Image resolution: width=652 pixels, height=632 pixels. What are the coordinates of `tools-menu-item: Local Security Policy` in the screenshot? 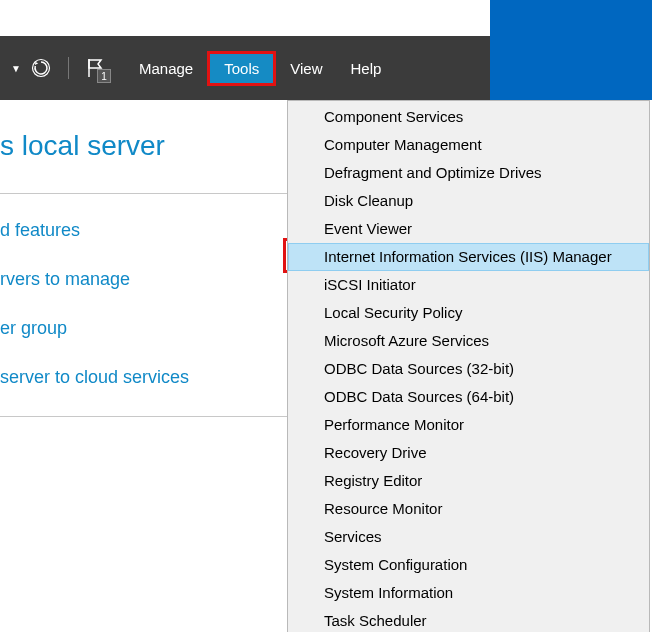 It's located at (468, 313).